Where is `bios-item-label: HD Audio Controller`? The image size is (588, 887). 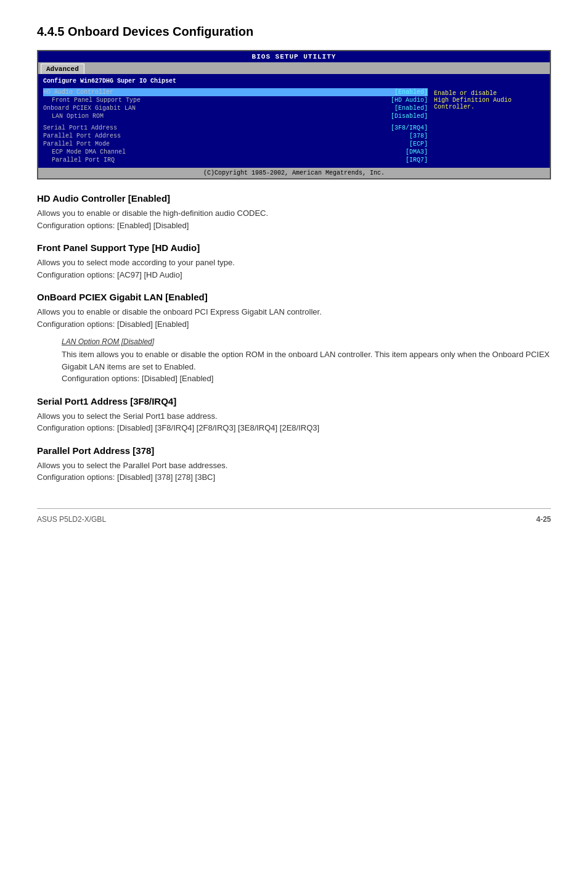 bios-item-label: HD Audio Controller is located at coordinates (78, 93).